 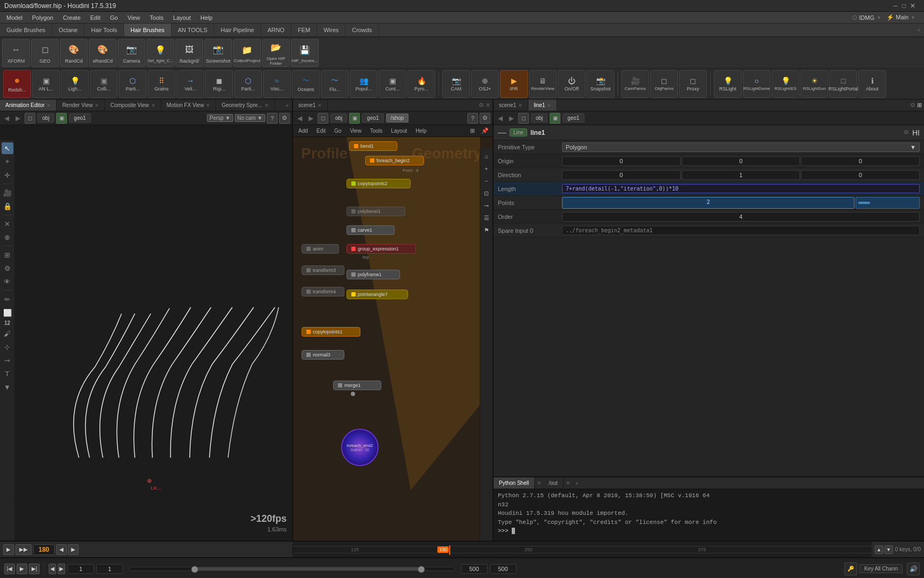 I want to click on arrow-tool: ▼, so click(x=7, y=387).